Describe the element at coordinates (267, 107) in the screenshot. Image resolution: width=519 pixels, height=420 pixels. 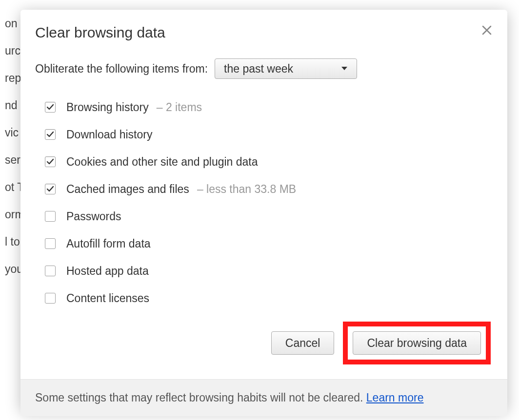
I see `option-row: Browsing history – 2 items` at that location.